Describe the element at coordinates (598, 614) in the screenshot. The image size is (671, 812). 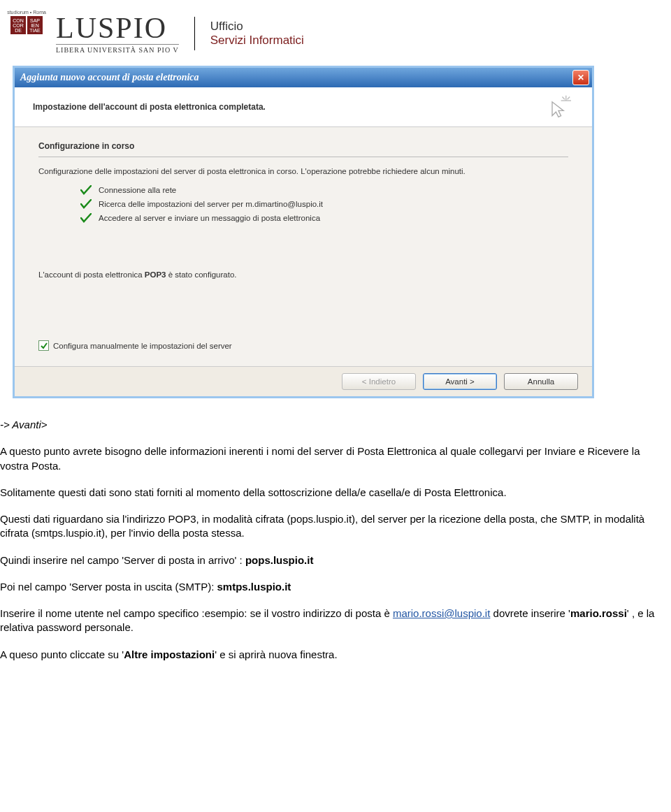
I see `p6-username: mario.rossi` at that location.